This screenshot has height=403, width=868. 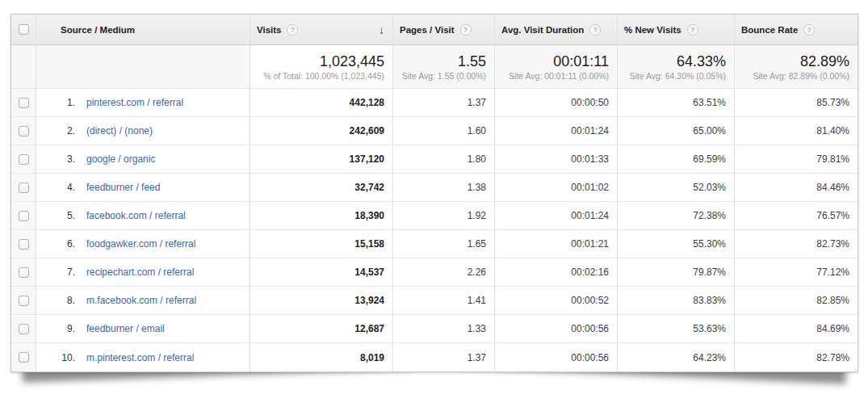 I want to click on summary-visits-subtext: % of Total: 100.00% (1,023,445), so click(x=324, y=76).